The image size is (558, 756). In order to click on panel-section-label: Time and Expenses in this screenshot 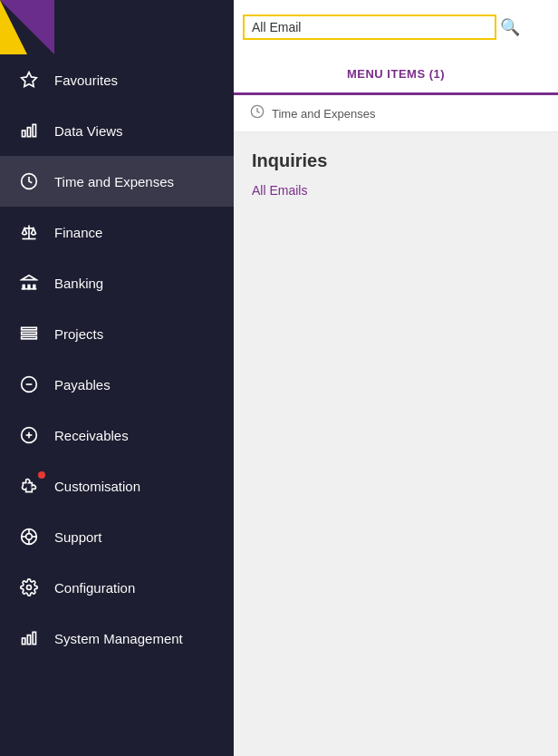, I will do `click(323, 114)`.